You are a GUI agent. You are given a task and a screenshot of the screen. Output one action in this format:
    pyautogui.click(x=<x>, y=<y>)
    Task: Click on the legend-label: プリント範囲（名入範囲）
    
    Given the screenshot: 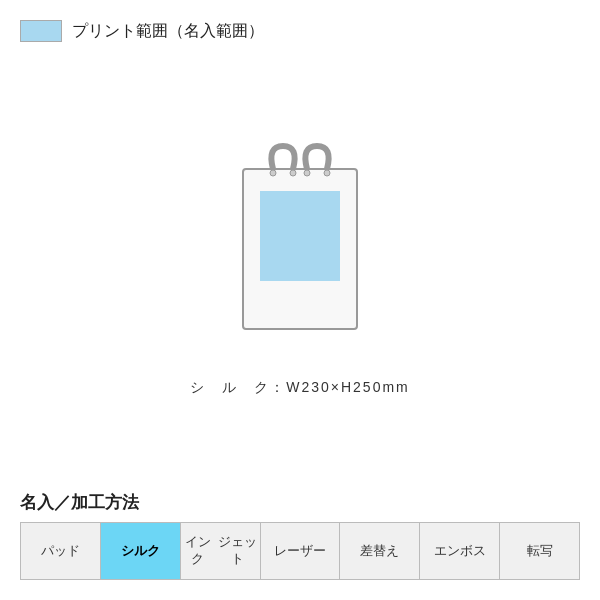 What is the action you would take?
    pyautogui.click(x=168, y=32)
    